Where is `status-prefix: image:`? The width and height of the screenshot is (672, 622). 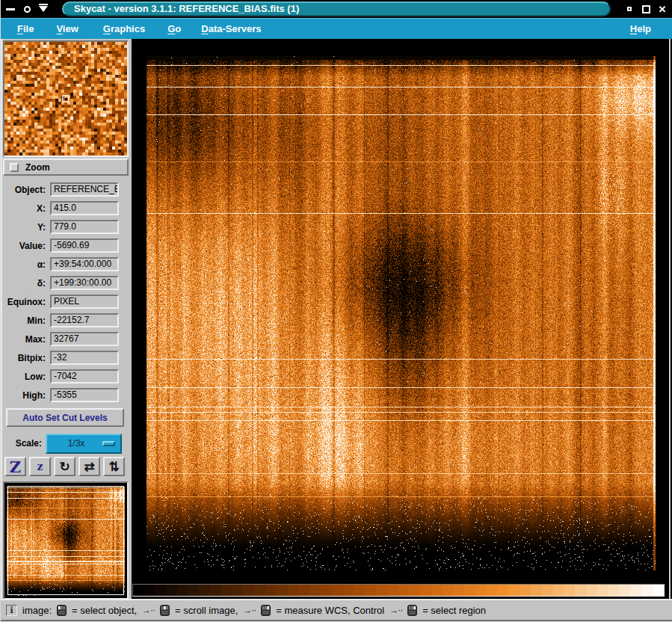 status-prefix: image: is located at coordinates (37, 610).